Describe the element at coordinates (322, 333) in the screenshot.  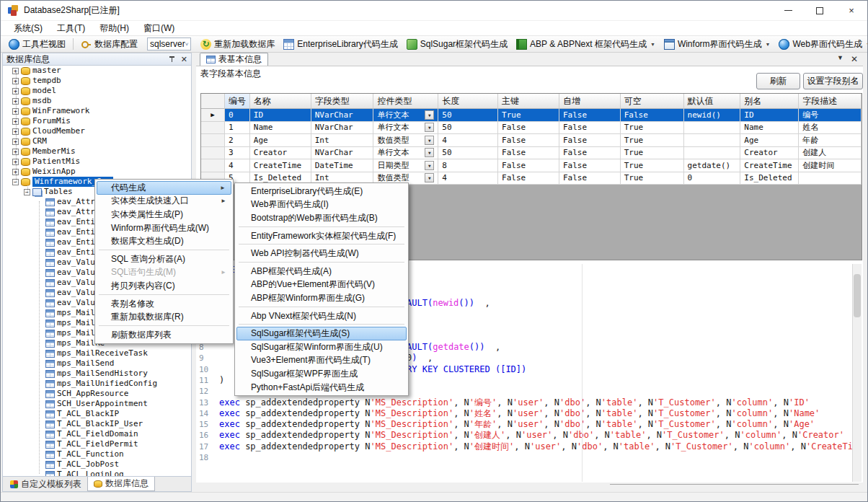
I see `menu-item-submenu: SqlSugar框架代码生成(S)` at that location.